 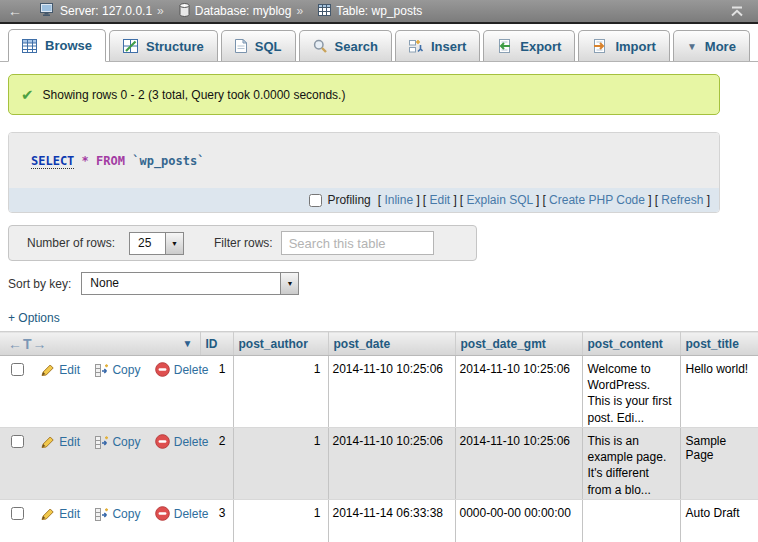 I want to click on sql-query-text: SELECT * FROM `wp_posts`, so click(x=364, y=160).